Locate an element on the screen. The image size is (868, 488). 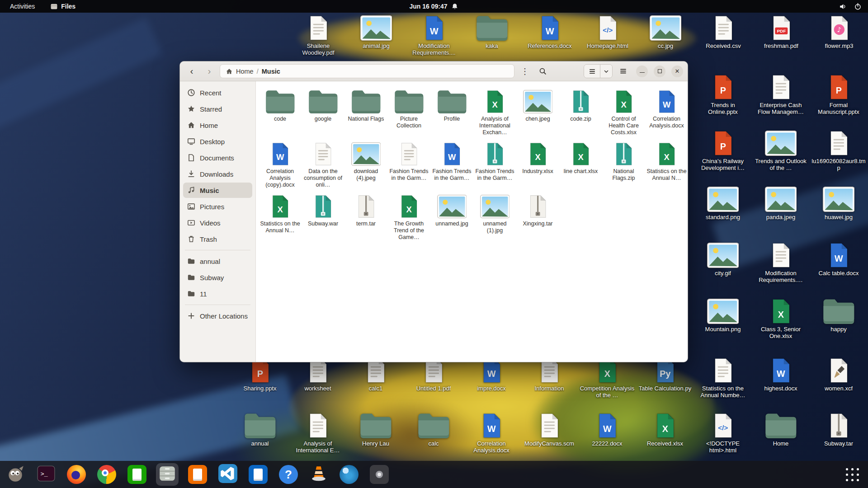
file-item: chen.jpeg is located at coordinates (538, 114).